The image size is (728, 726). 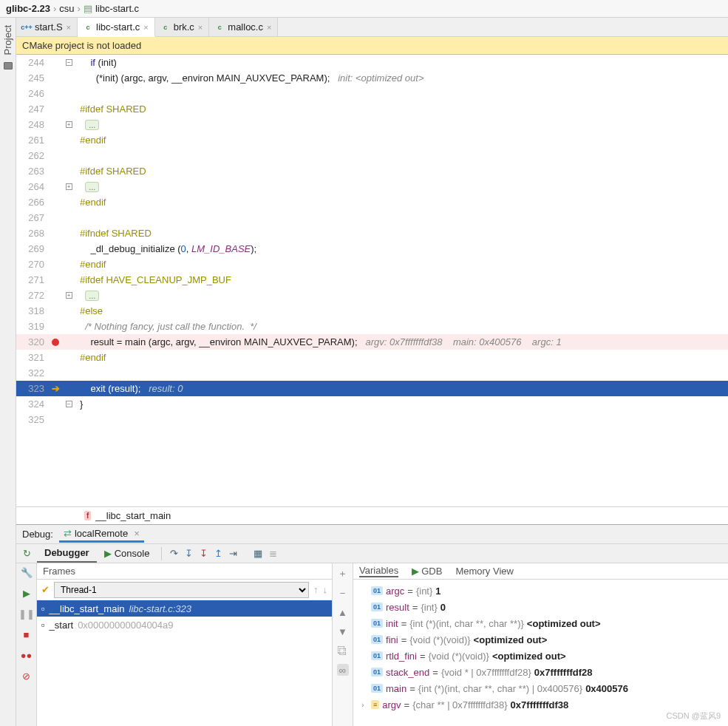 I want to click on code-line: 318#else, so click(x=372, y=311).